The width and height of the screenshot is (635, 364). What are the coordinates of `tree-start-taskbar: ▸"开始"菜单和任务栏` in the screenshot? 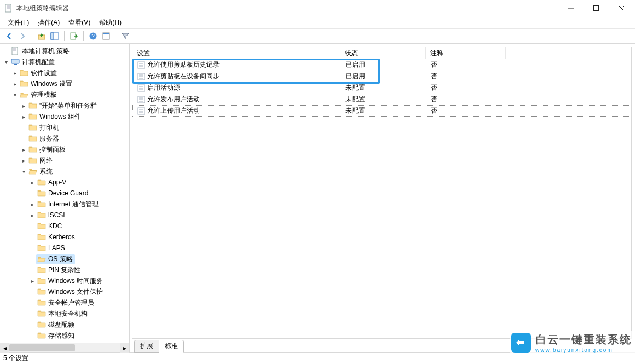 It's located at (66, 106).